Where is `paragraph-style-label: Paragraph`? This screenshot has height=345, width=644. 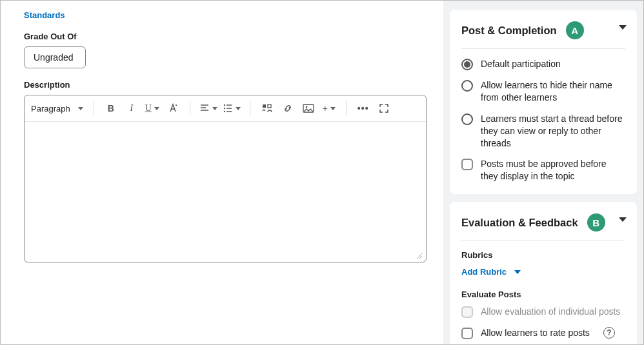
paragraph-style-label: Paragraph is located at coordinates (50, 108).